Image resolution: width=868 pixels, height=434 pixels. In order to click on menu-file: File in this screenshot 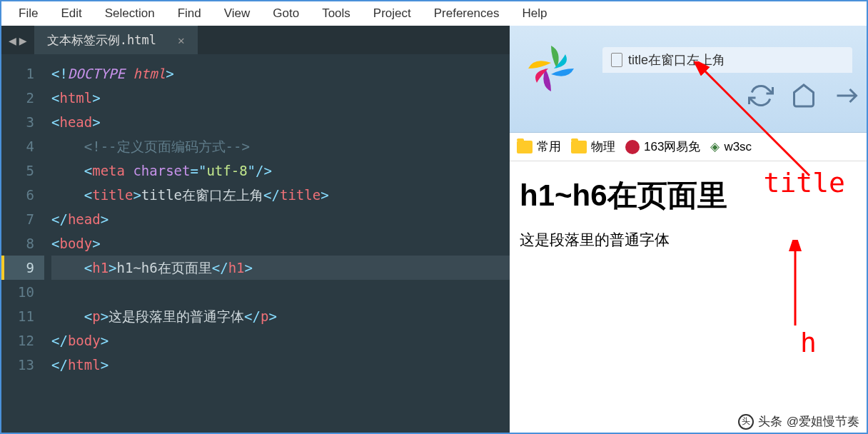, I will do `click(29, 14)`.